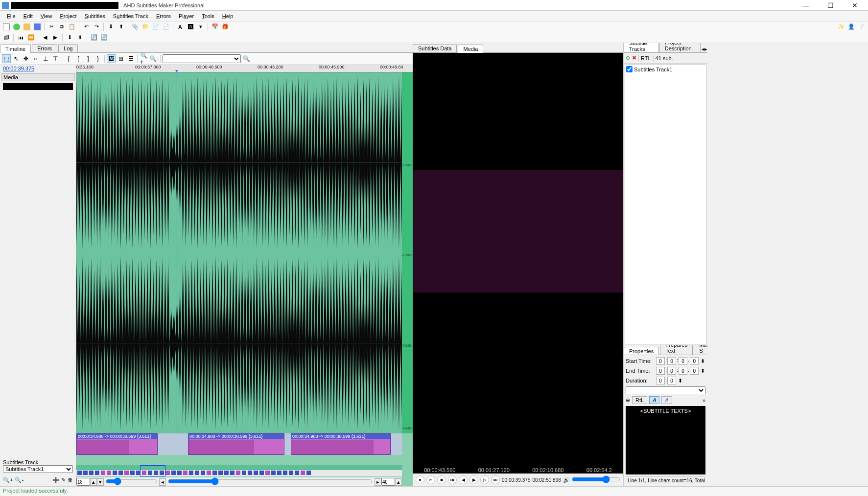  What do you see at coordinates (862, 27) in the screenshot?
I see `help-icon: ❔` at bounding box center [862, 27].